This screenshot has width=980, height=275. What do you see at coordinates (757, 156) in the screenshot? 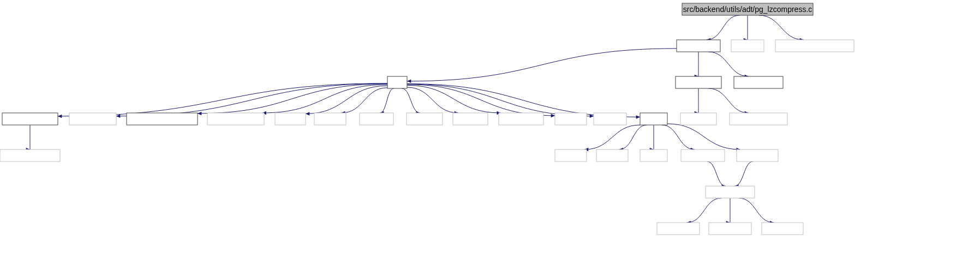
I see `node-arpa_inet.h` at bounding box center [757, 156].